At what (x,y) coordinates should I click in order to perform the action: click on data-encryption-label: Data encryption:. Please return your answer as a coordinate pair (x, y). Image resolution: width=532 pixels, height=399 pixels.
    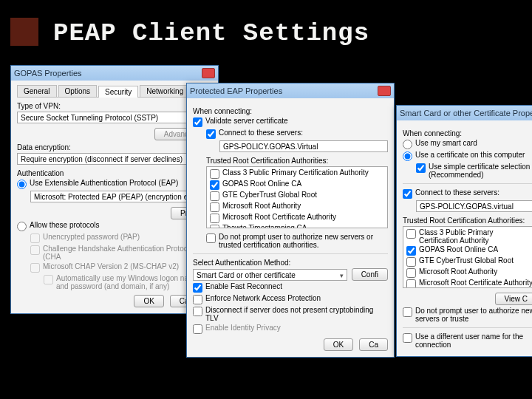
    Looking at the image, I should click on (115, 148).